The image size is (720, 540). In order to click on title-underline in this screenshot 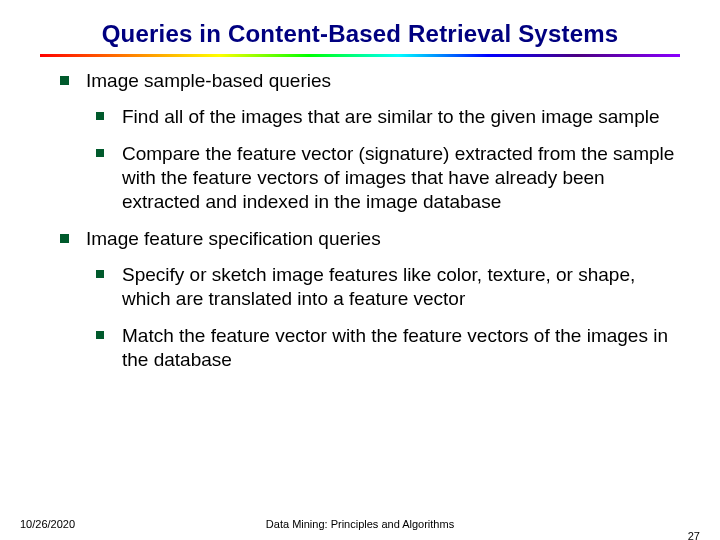, I will do `click(360, 56)`.